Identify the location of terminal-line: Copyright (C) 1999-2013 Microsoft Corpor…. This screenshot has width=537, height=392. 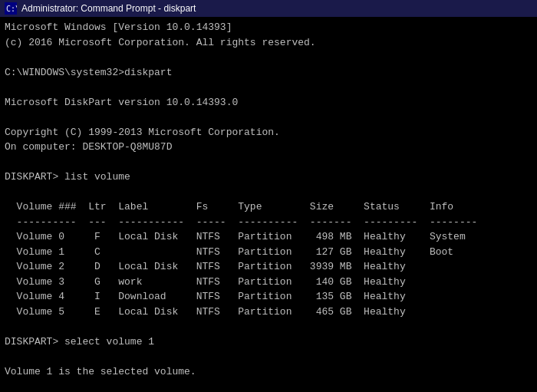
(268, 133).